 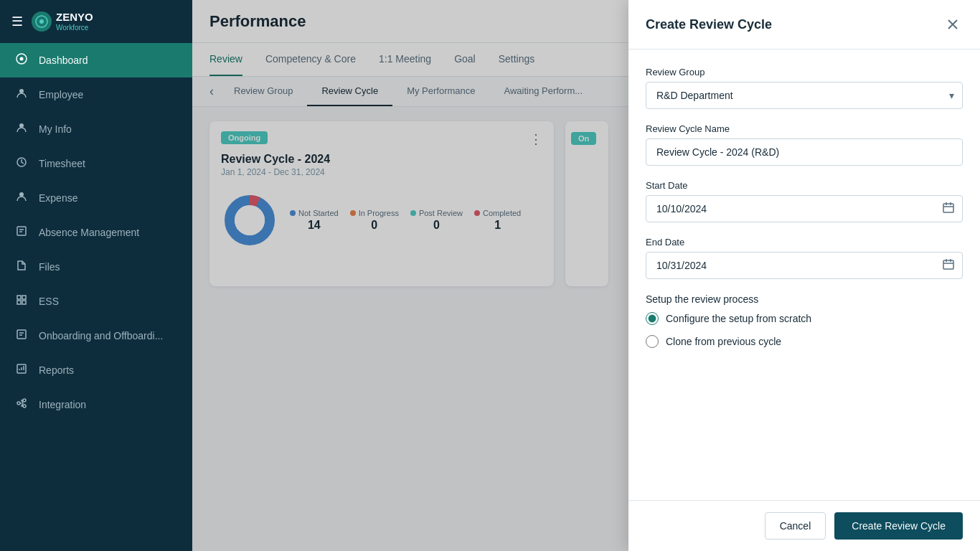 I want to click on form-group-start-date: Start Date, so click(x=804, y=201).